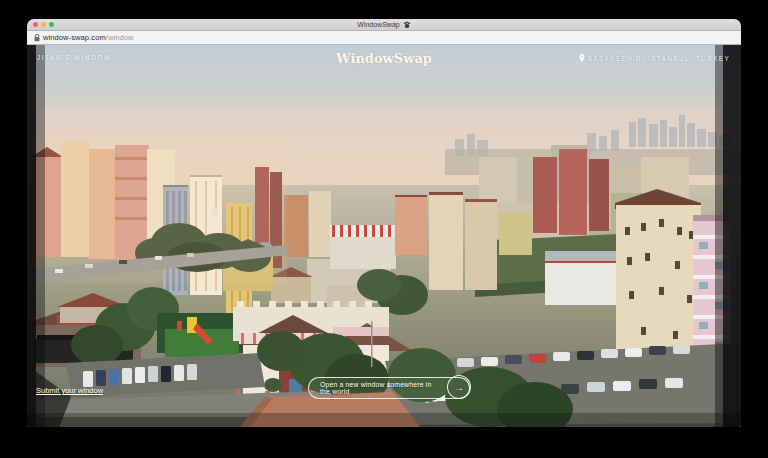 The height and width of the screenshot is (458, 768). What do you see at coordinates (382, 388) in the screenshot?
I see `open-button-label: Open a new window somewhere in the world` at bounding box center [382, 388].